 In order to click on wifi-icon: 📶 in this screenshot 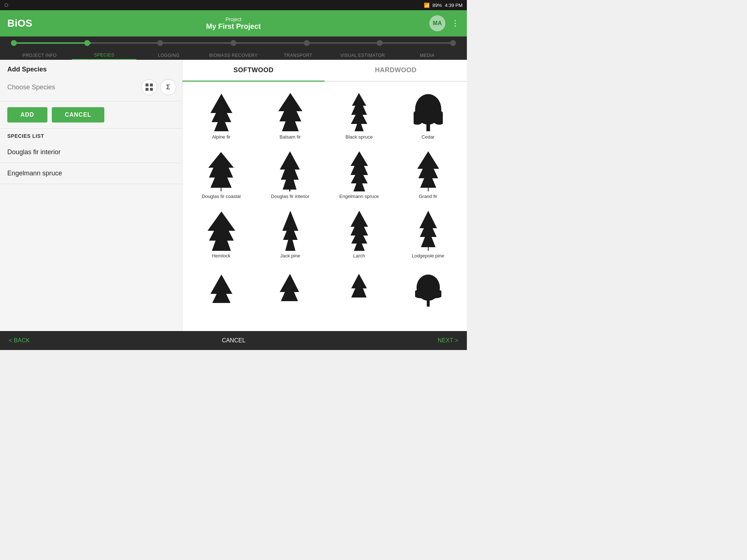, I will do `click(427, 5)`.